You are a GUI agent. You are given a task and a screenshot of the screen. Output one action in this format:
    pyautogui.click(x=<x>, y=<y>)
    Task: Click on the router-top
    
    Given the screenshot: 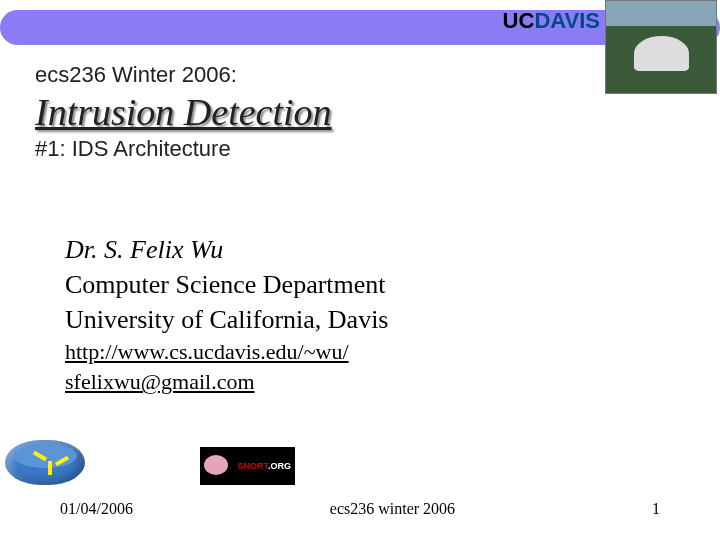 What is the action you would take?
    pyautogui.click(x=45, y=456)
    